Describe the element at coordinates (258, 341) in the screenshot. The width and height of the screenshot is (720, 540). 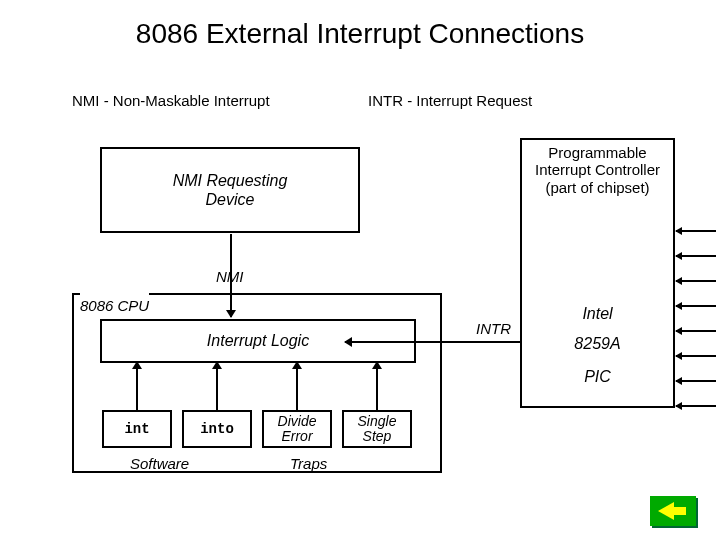
I see `interrupt-logic-label: Interrupt Logic` at that location.